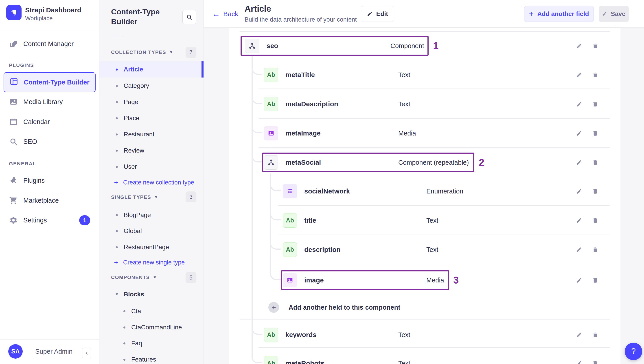  Describe the element at coordinates (152, 247) in the screenshot. I see `nav-item-restaurantpage: RestaurantPage` at that location.